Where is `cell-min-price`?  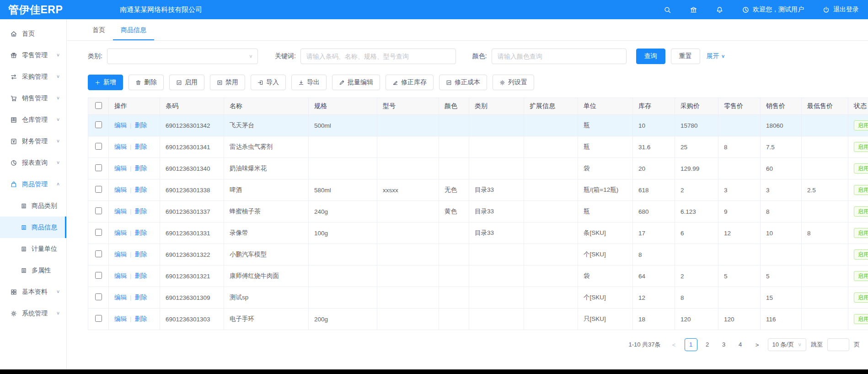
cell-min-price is located at coordinates (825, 298).